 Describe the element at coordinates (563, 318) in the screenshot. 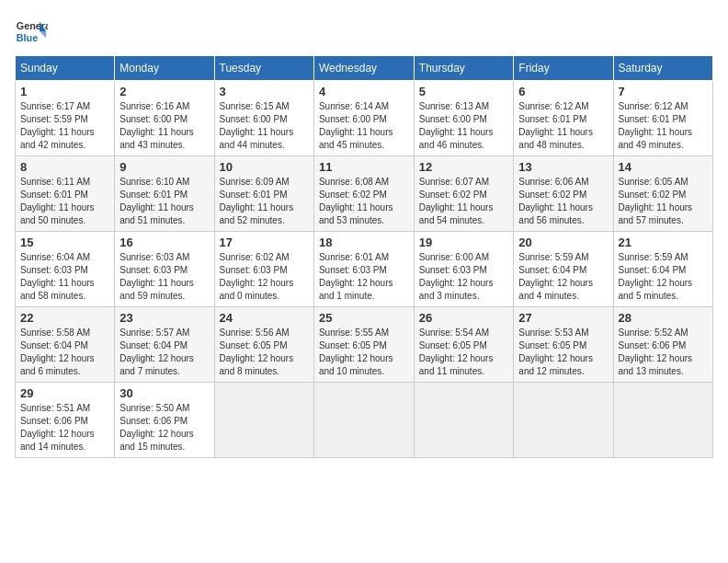

I see `day-number: 27` at that location.